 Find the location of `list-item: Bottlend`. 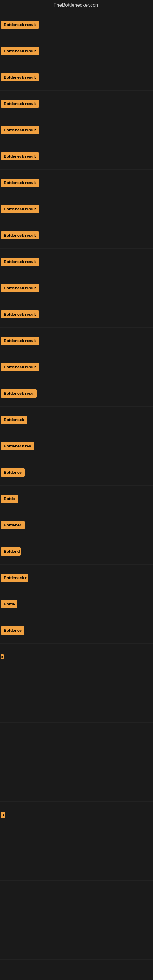

list-item: Bottlend is located at coordinates (76, 552).